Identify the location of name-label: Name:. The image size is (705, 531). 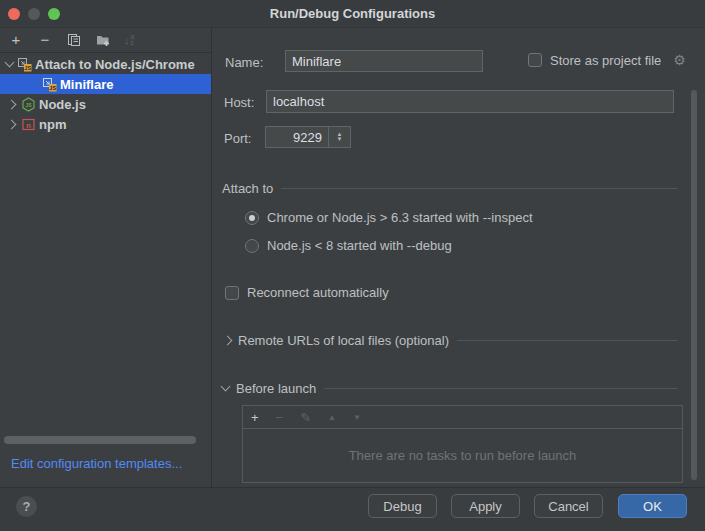
(244, 62).